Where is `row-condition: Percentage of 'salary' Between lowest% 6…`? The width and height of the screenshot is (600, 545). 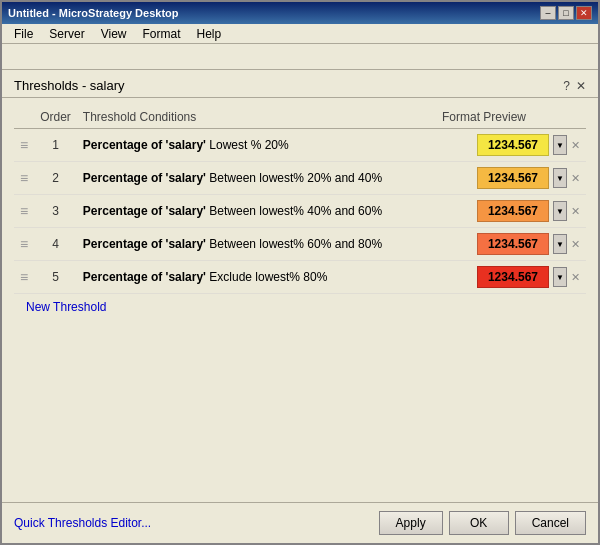
row-condition: Percentage of 'salary' Between lowest% 6… is located at coordinates (249, 244).